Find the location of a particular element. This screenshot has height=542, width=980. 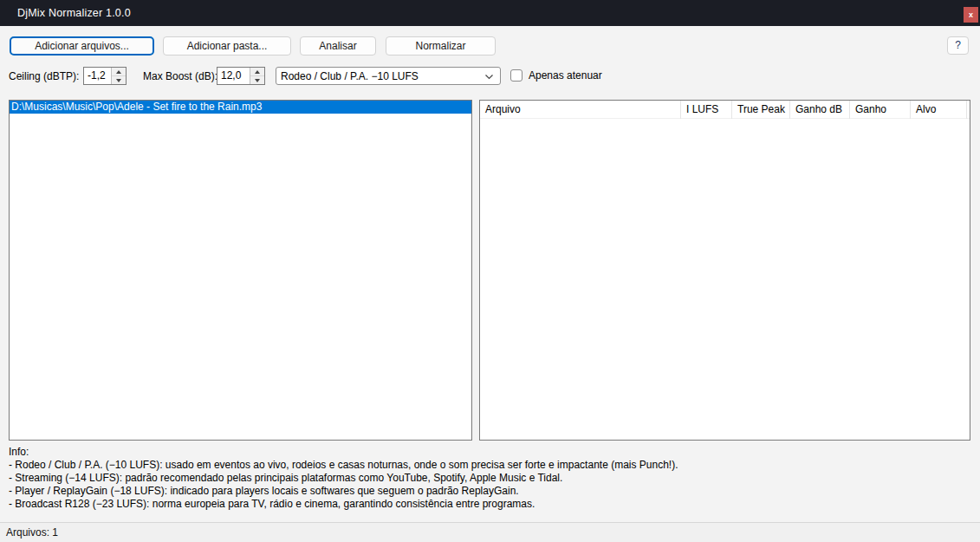

status-bar: Arquivos: 1 is located at coordinates (490, 532).